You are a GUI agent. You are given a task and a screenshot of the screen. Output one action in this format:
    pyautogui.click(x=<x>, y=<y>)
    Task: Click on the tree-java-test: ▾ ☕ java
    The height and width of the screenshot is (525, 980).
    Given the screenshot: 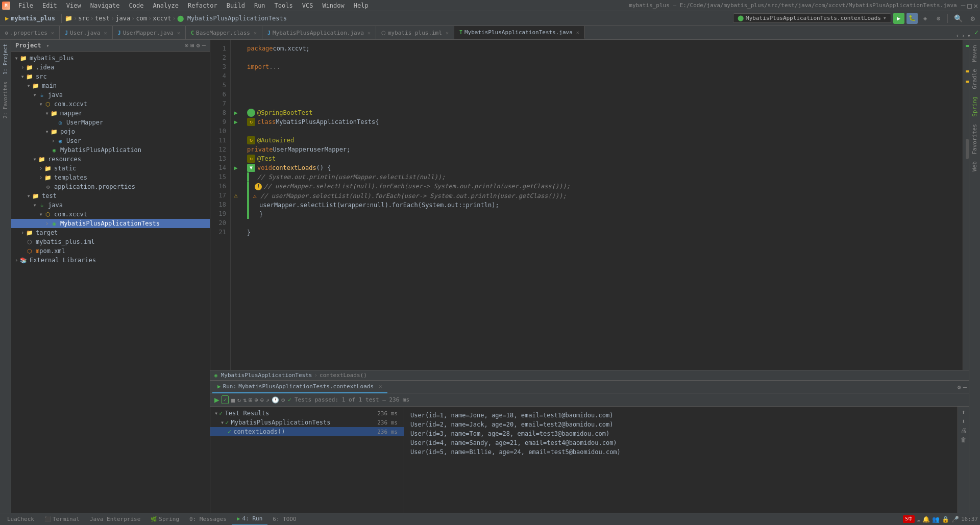 What is the action you would take?
    pyautogui.click(x=110, y=205)
    